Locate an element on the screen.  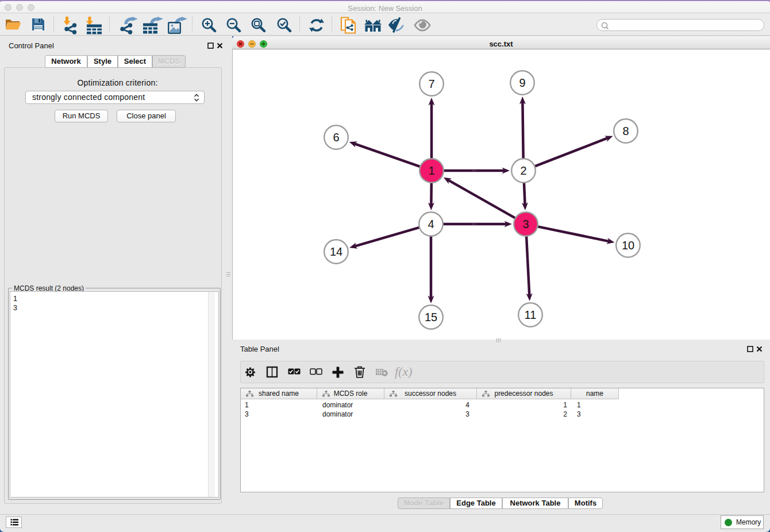
svg-text: 10 is located at coordinates (628, 245).